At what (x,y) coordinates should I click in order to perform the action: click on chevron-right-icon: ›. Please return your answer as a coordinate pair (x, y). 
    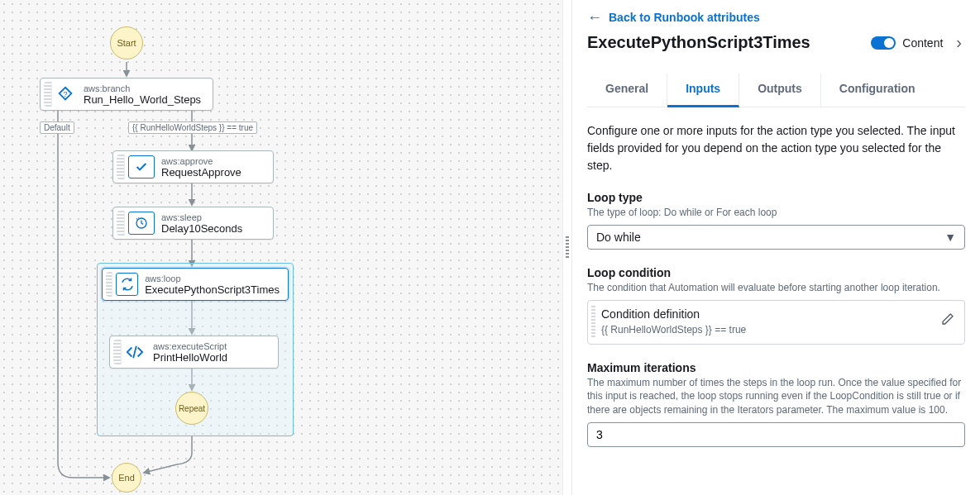
    Looking at the image, I should click on (959, 42).